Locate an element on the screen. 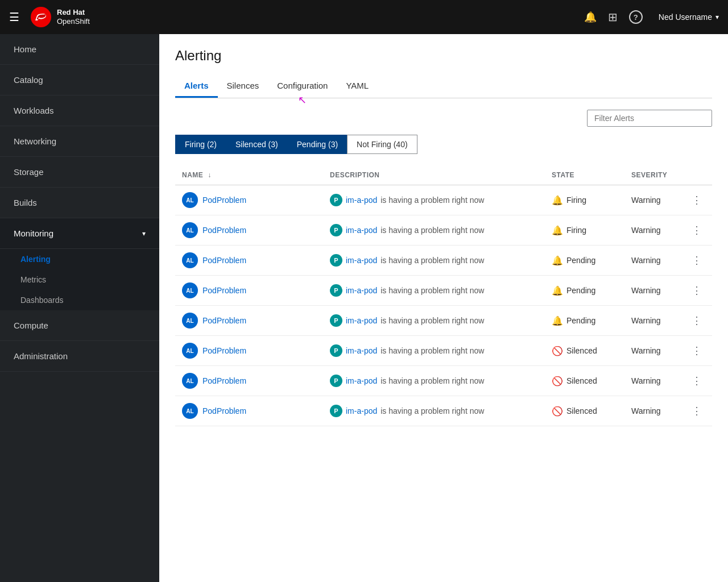 The image size is (728, 582). cell-state: 🔔 Pending is located at coordinates (585, 260).